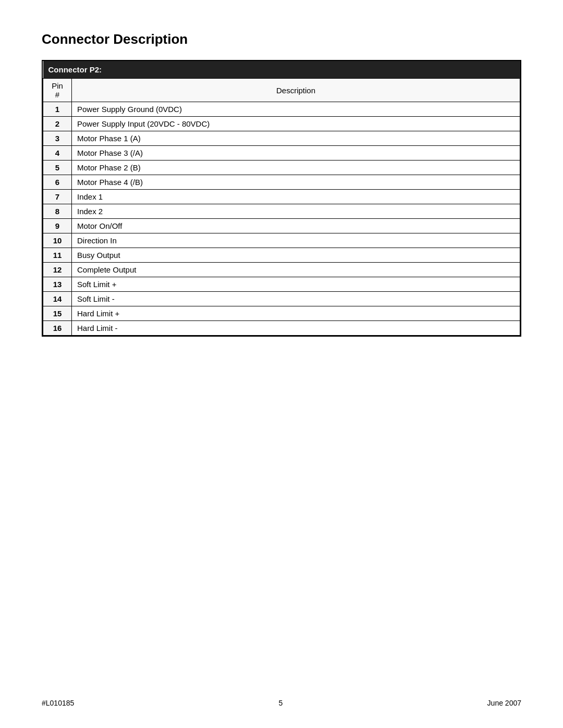  Describe the element at coordinates (282, 314) in the screenshot. I see `table-row: 15Hard Limit +` at that location.